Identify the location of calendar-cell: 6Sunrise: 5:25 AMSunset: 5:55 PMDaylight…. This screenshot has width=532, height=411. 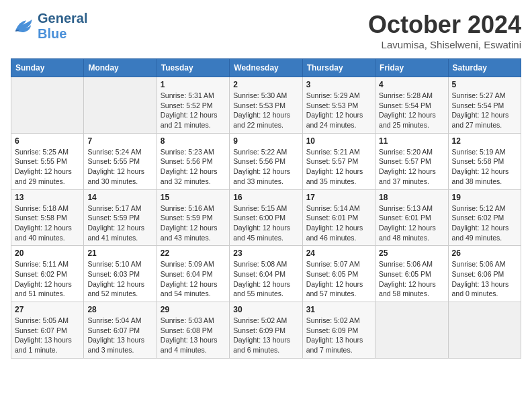
(48, 161).